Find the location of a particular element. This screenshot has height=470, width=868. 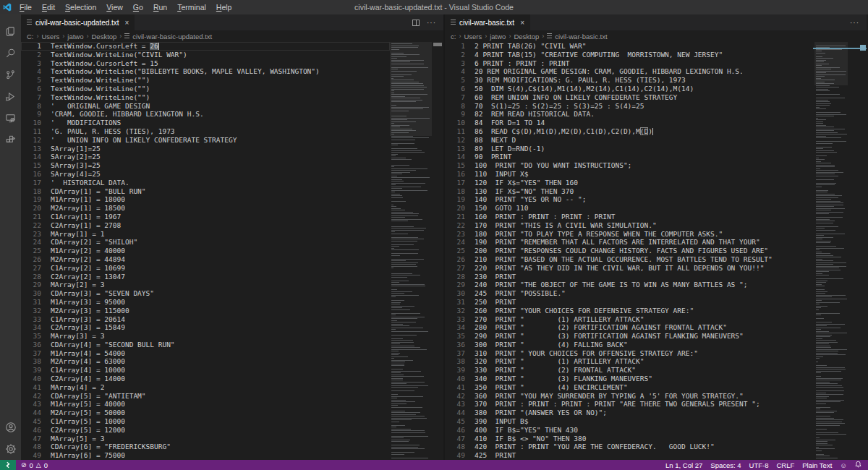

code-line: 37M1Array[4] = 54000 is located at coordinates (205, 354).